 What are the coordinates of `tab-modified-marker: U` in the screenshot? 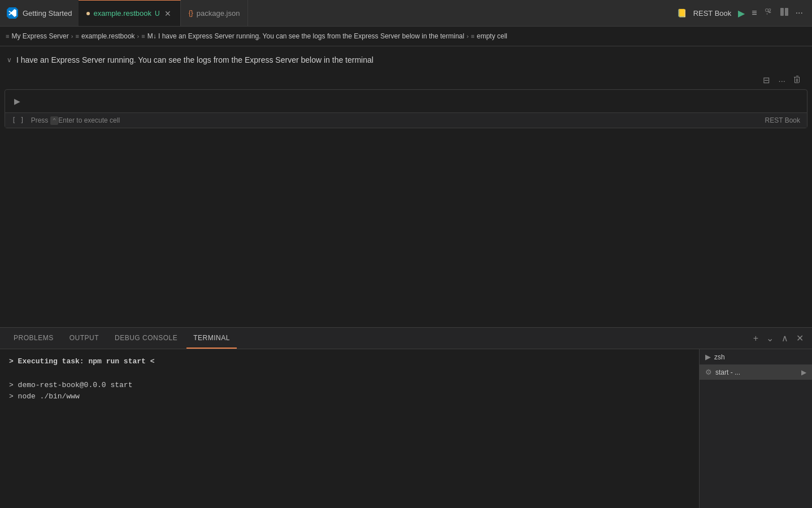 It's located at (157, 14).